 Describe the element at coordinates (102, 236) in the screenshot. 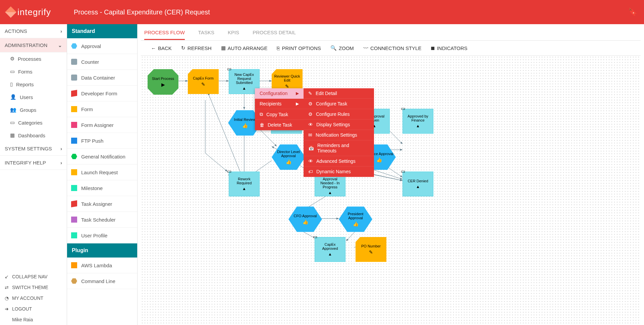

I see `palette-user-profile: User Profile` at that location.